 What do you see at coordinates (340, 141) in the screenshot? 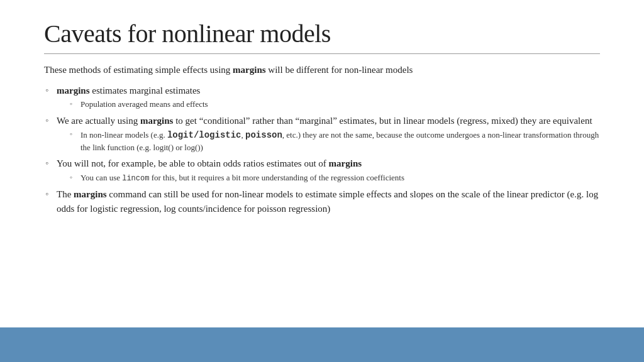
I see `sub-bullet-2-1-text: In non-linear models (e.g. logit/logisti…` at bounding box center [340, 141].